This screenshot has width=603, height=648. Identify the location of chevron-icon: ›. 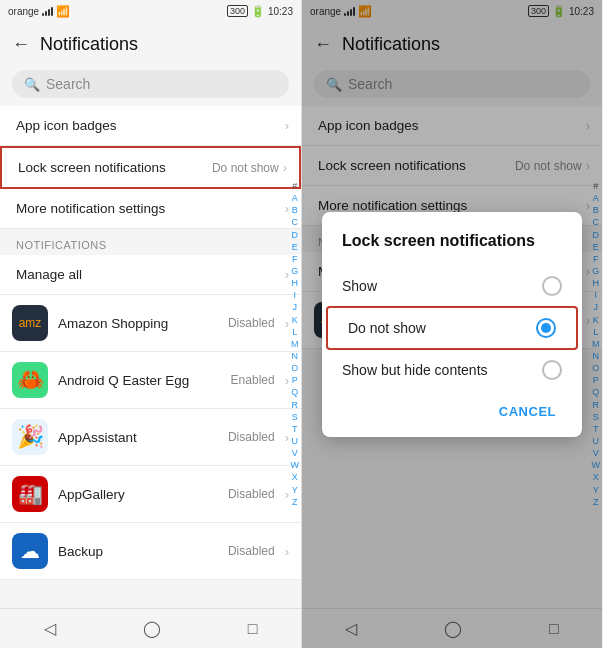
(287, 126).